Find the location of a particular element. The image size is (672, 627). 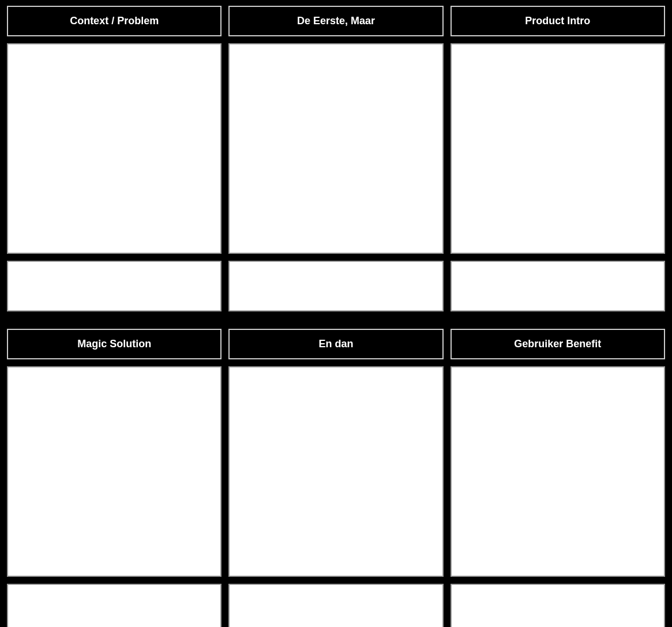

cell-title: Magic Solution is located at coordinates (114, 344).